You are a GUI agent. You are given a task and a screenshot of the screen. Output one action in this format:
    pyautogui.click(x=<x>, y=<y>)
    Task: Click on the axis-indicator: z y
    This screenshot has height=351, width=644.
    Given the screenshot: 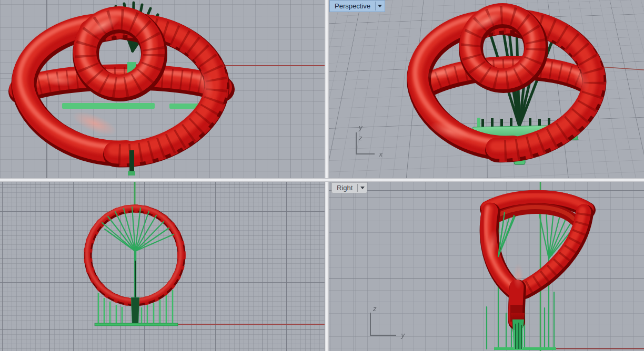 What is the action you would take?
    pyautogui.click(x=383, y=324)
    